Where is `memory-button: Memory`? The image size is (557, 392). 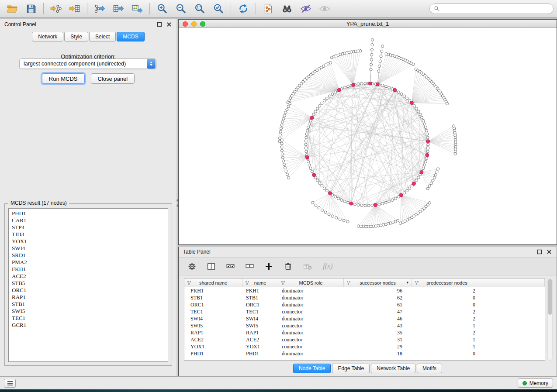
memory-button: Memory is located at coordinates (536, 383).